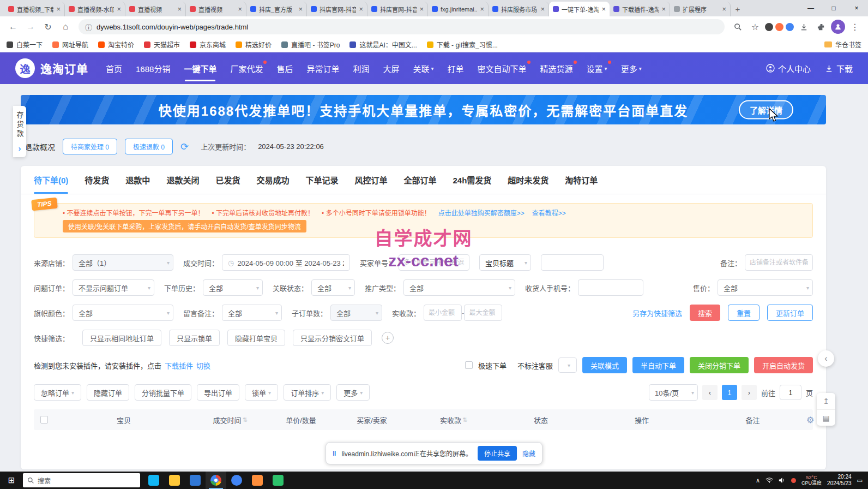 The width and height of the screenshot is (868, 489). Describe the element at coordinates (179, 366) in the screenshot. I see `download-plugin-link: 下载插件` at that location.